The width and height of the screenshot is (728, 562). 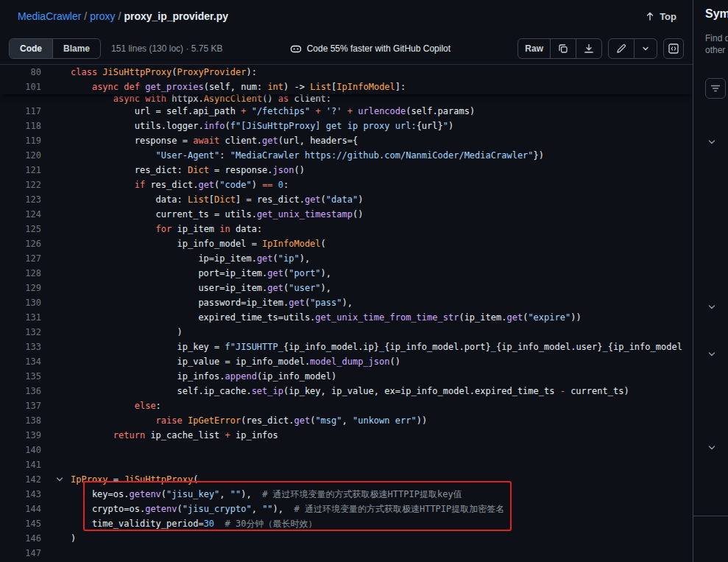 I want to click on copilot-banner: Code 55% faster with GitHub Copilot, so click(x=370, y=49).